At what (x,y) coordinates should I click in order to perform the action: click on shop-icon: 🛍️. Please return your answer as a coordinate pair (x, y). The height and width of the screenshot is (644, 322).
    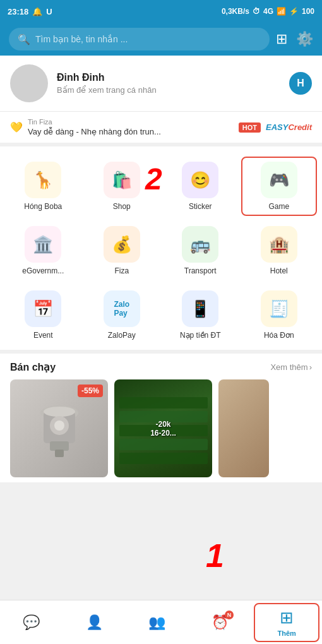
    Looking at the image, I should click on (122, 180).